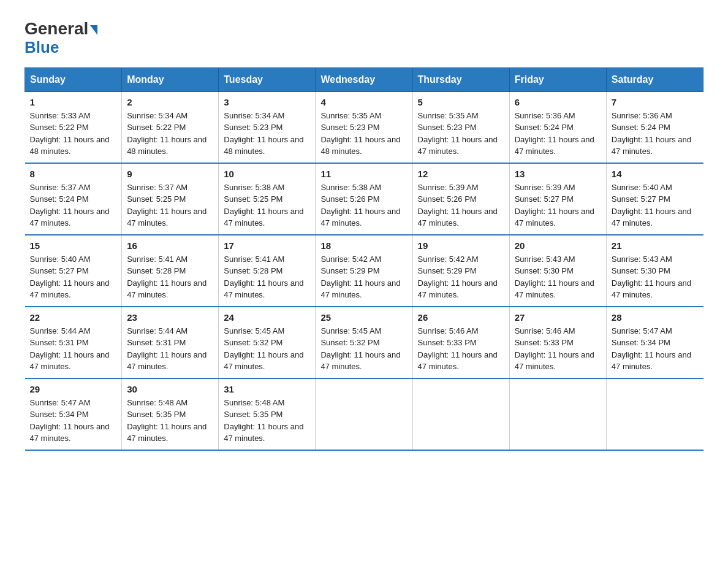 This screenshot has height=563, width=728. Describe the element at coordinates (558, 80) in the screenshot. I see `weekday-header-friday: Friday` at that location.